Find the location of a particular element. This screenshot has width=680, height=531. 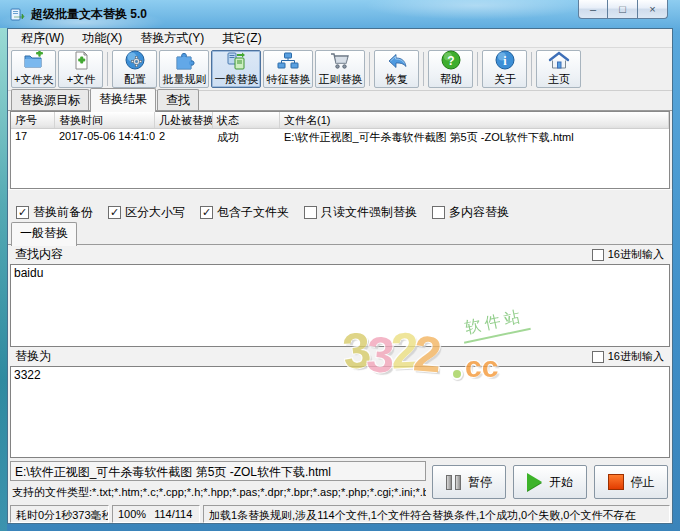

batch-rules-puzzle-icon is located at coordinates (184, 61).